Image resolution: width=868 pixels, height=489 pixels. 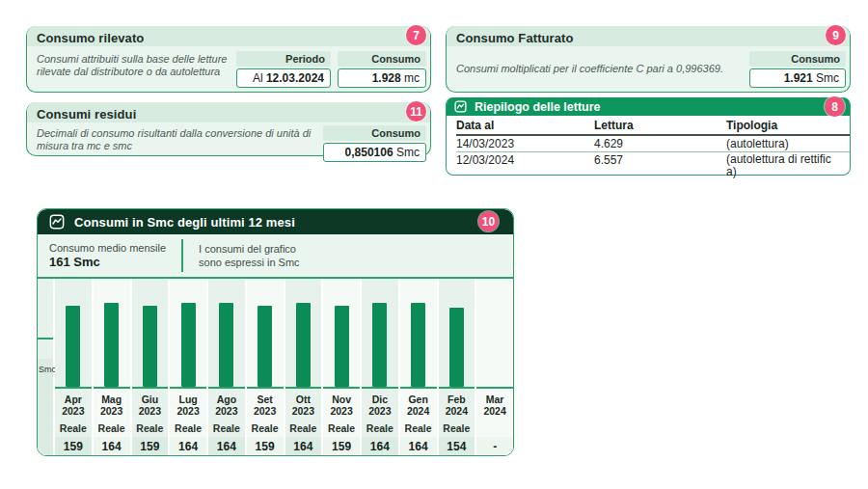 I want to click on month-label: Apr2023, so click(x=73, y=405).